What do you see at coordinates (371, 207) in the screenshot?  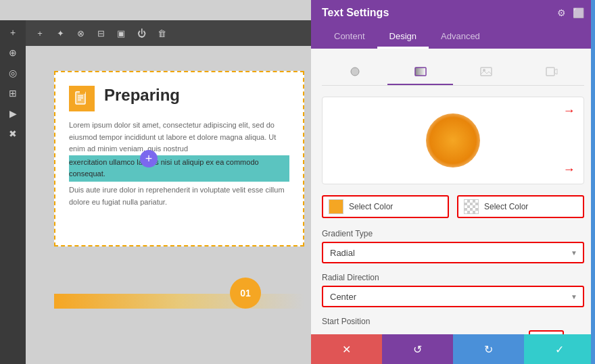 I see `color-picker-1-label: Select Color` at bounding box center [371, 207].